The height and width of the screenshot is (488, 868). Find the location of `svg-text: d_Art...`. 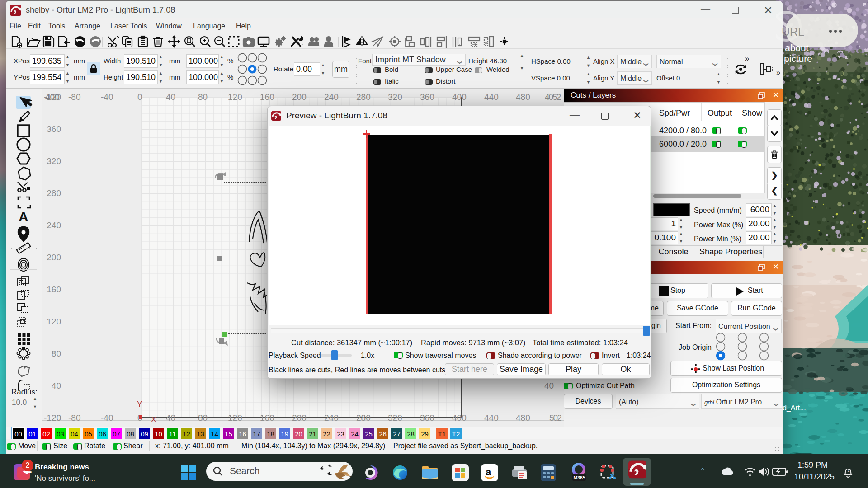

svg-text: d_Art... is located at coordinates (794, 408).